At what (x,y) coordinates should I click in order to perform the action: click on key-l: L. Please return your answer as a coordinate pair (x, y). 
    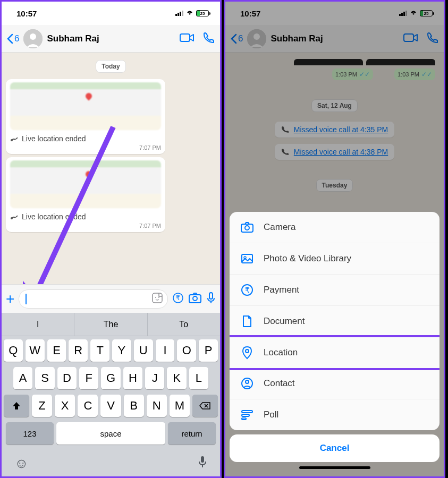
    Looking at the image, I should click on (199, 378).